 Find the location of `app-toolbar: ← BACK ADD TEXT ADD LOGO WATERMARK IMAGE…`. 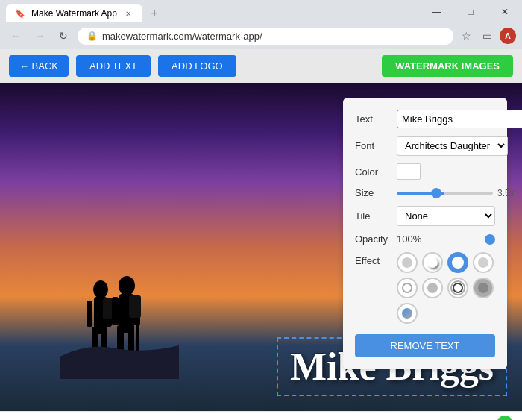

app-toolbar: ← BACK ADD TEXT ADD LOGO WATERMARK IMAGE… is located at coordinates (261, 66).